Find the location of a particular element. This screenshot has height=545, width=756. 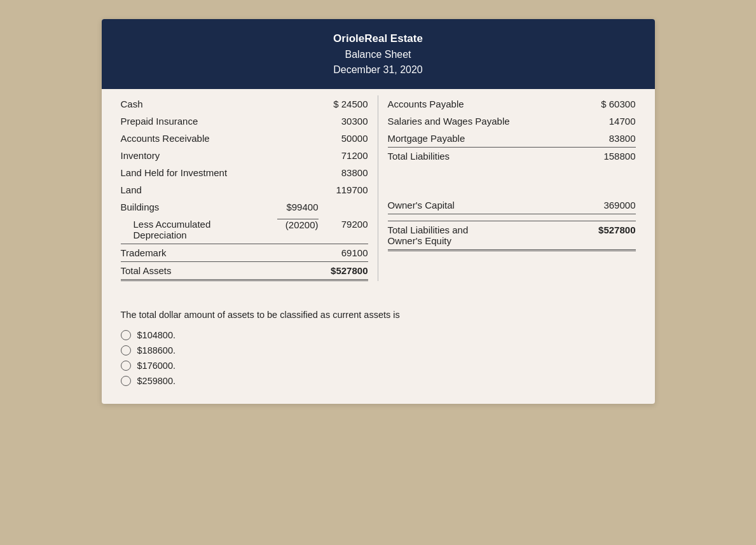

total-equity-row: Total Liabilities and Owner's Equity $52… is located at coordinates (512, 236).